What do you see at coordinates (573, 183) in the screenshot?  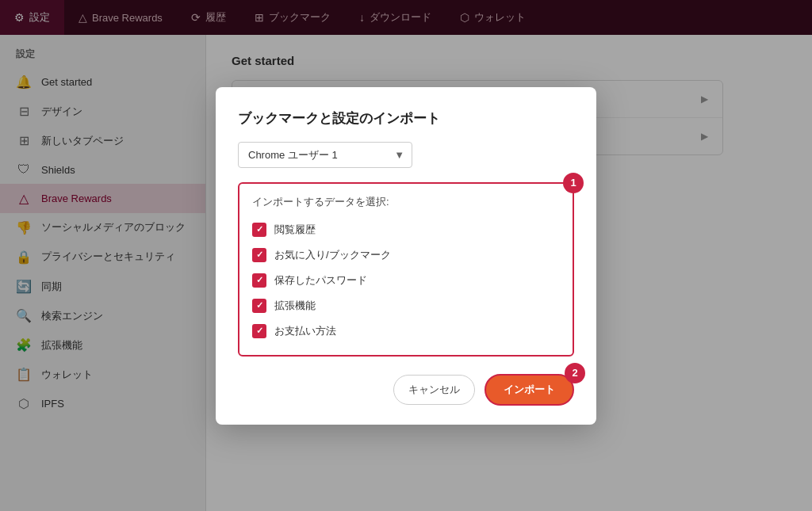 I see `badge-1: 1` at bounding box center [573, 183].